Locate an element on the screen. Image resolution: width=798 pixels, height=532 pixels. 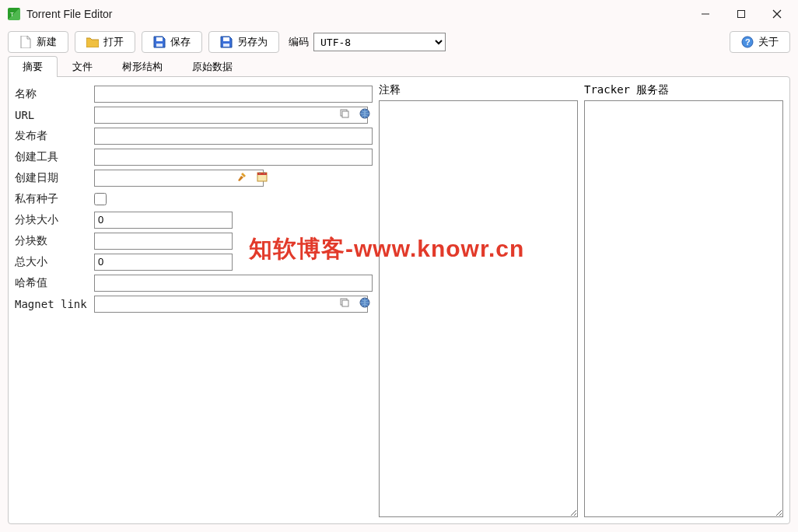
private-checkbox is located at coordinates (100, 199).